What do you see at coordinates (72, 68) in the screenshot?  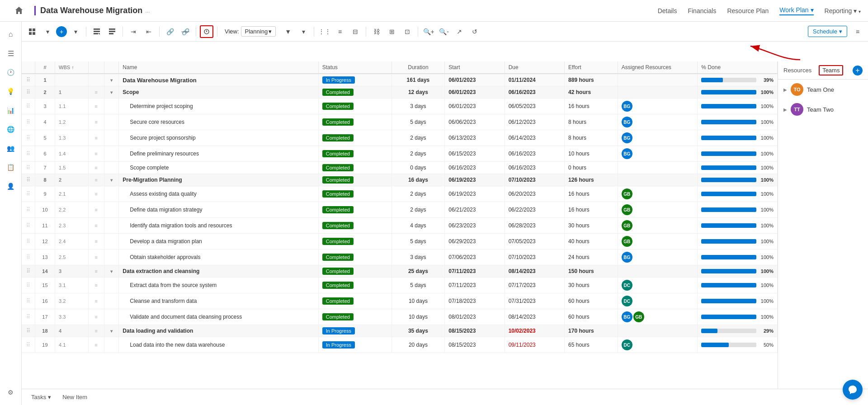 I see `col-wbs-header: WBS ↑` at bounding box center [72, 68].